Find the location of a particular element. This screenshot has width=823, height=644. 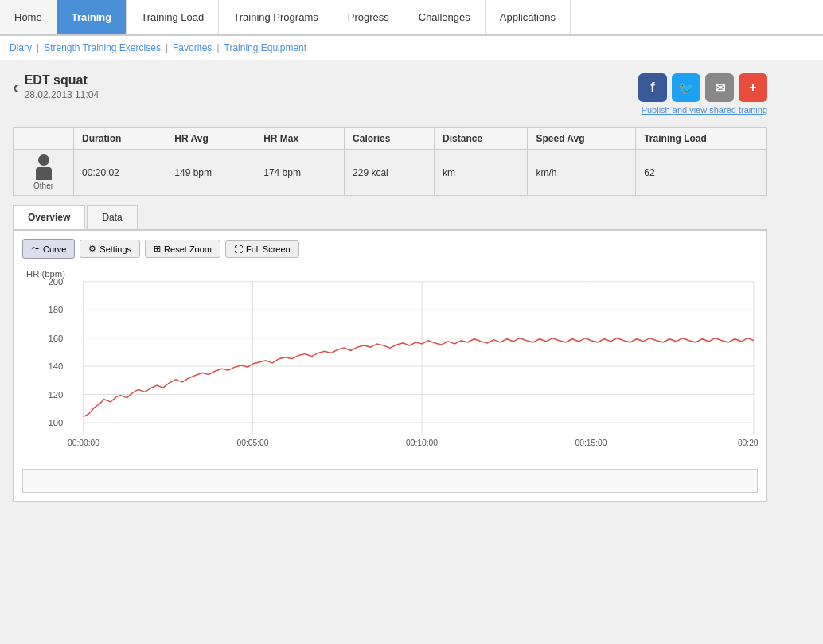

person-head is located at coordinates (44, 160).